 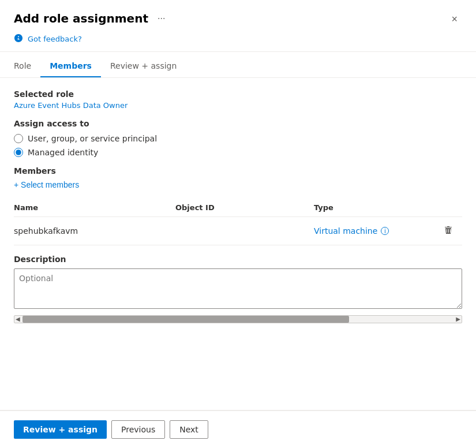 I want to click on scroll-left-arrow: ◀, so click(x=18, y=319).